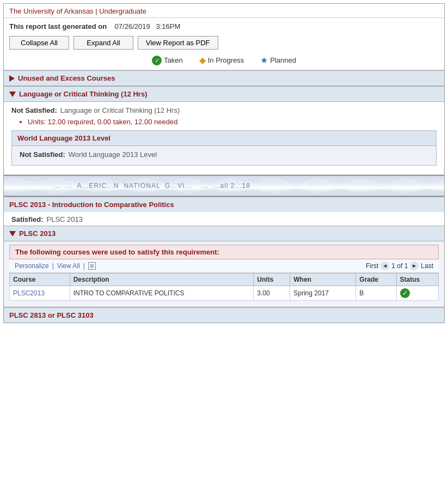 The height and width of the screenshot is (479, 448). Describe the element at coordinates (66, 78) in the screenshot. I see `unused-section-title: Unused and Excess Courses` at that location.